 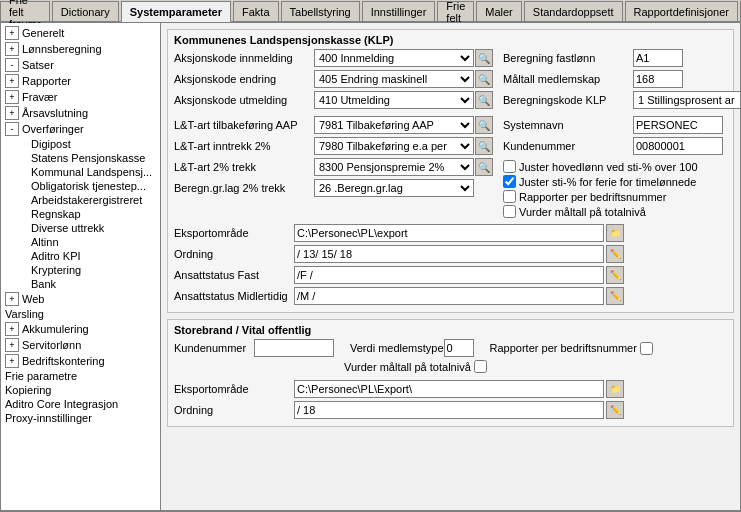 I want to click on sidebar-item-digipost: Digipost, so click(x=80, y=144).